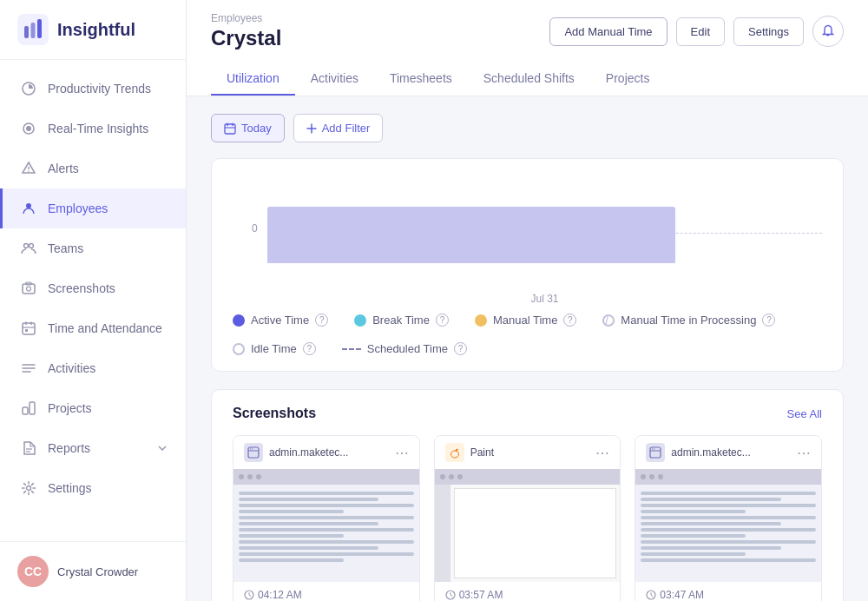 This screenshot has height=601, width=868. Describe the element at coordinates (66, 248) in the screenshot. I see `sidebar-item-label: Teams` at that location.